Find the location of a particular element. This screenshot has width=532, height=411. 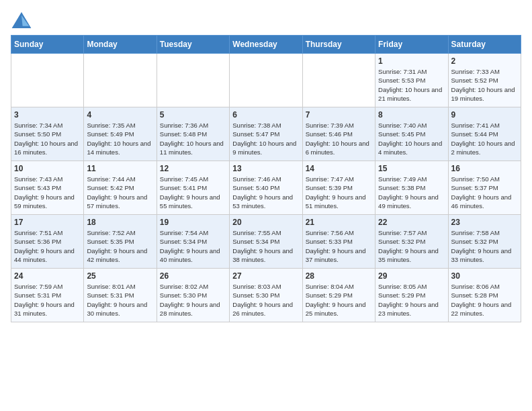

day-info: Sunrise: 7:59 AM Sunset: 5:31 PM Dayligh… is located at coordinates (47, 300).